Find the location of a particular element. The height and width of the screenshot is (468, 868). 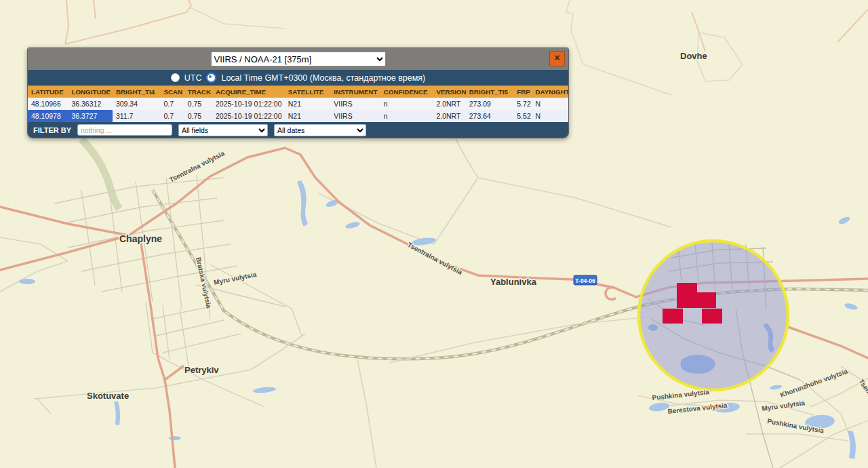

cell-longitude-selected: 36.3727 is located at coordinates (90, 116).